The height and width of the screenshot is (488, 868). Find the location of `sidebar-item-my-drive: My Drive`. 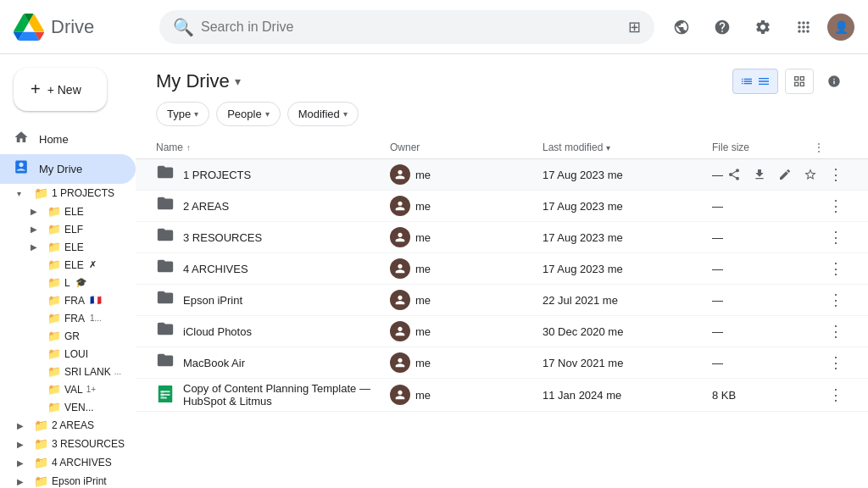

sidebar-item-my-drive: My Drive is located at coordinates (68, 169).